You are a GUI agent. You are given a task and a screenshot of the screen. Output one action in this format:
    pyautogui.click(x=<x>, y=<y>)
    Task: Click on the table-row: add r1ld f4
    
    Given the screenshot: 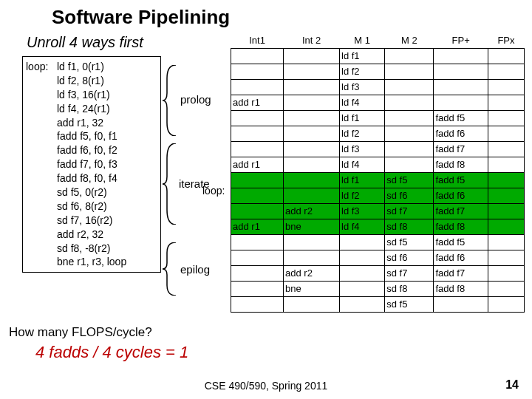 What is the action you would take?
    pyautogui.click(x=378, y=102)
    